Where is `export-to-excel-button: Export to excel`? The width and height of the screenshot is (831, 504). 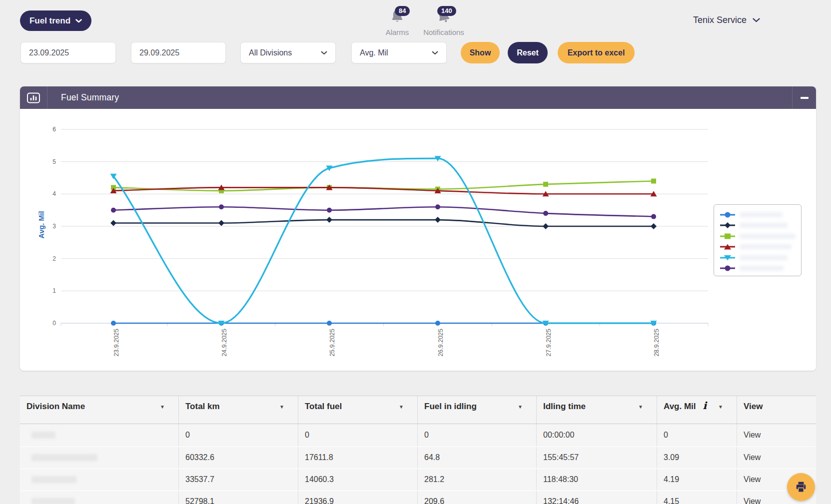
export-to-excel-button: Export to excel is located at coordinates (596, 53).